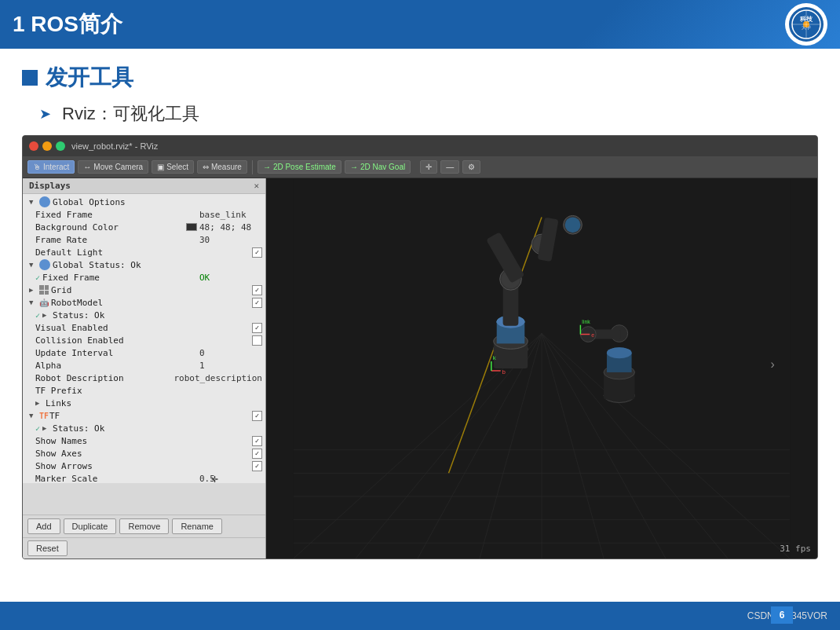  Describe the element at coordinates (257, 291) in the screenshot. I see `grid-checkbox` at that location.